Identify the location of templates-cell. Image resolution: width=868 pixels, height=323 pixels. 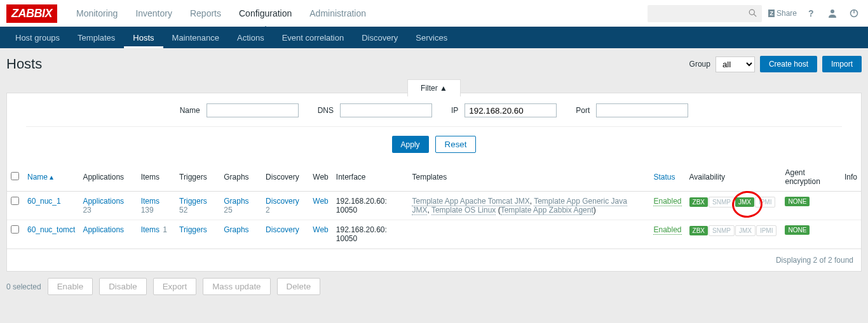
(529, 235).